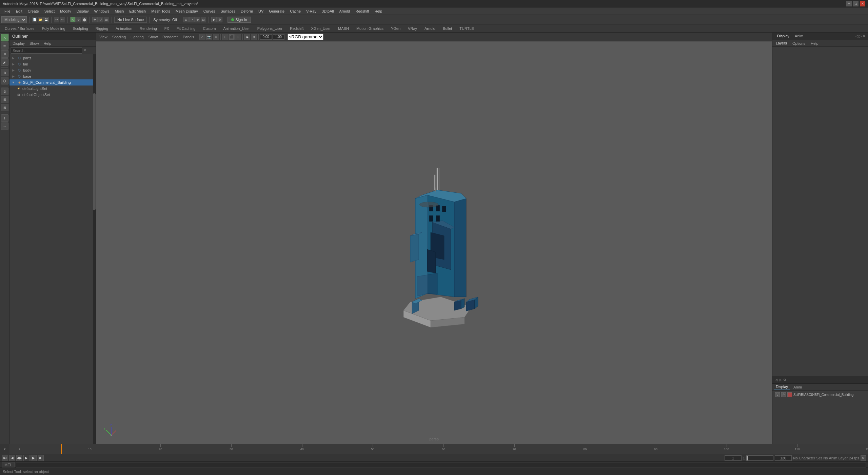  Describe the element at coordinates (187, 11) in the screenshot. I see `menu-item-mesh-display: Mesh Display` at that location.